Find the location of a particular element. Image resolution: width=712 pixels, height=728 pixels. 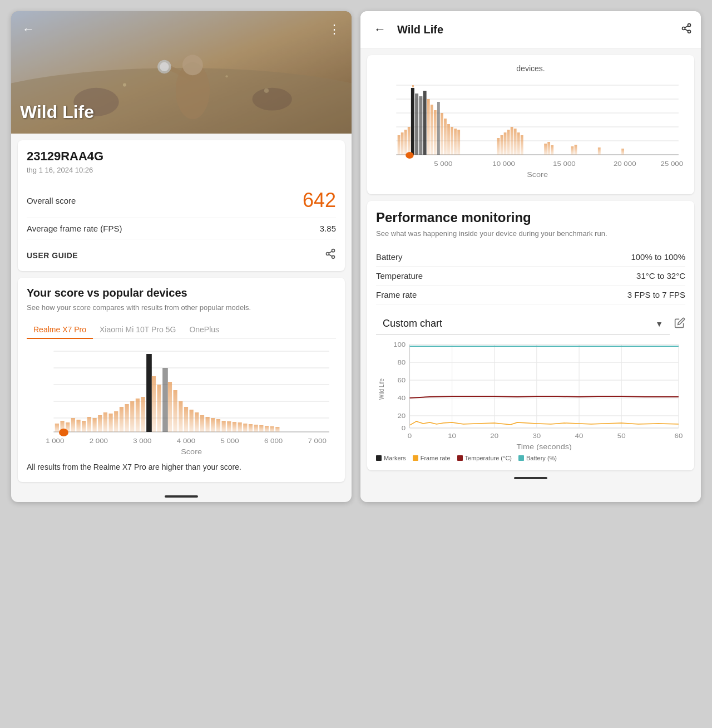

fps-label: Average frame rate (FPS) is located at coordinates (75, 228).